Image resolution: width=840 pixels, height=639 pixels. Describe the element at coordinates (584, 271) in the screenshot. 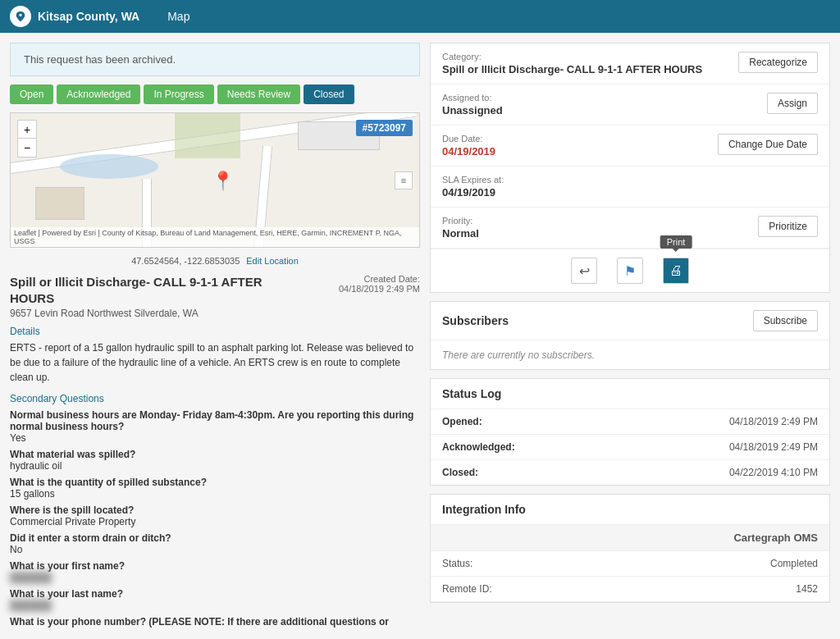

I see `share-icon-button: ↩` at that location.